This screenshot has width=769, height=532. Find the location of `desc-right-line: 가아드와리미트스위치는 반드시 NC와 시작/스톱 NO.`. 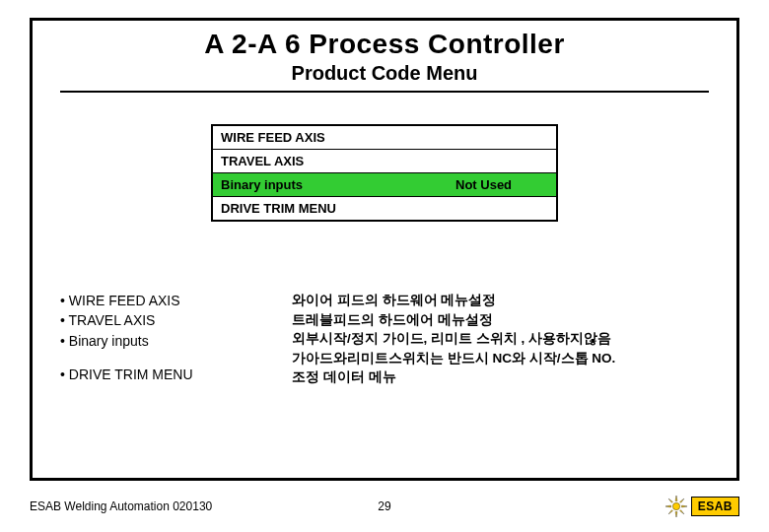

desc-right-line: 가아드와리미트스위치는 반드시 NC와 시작/스톱 NO. is located at coordinates (501, 359).